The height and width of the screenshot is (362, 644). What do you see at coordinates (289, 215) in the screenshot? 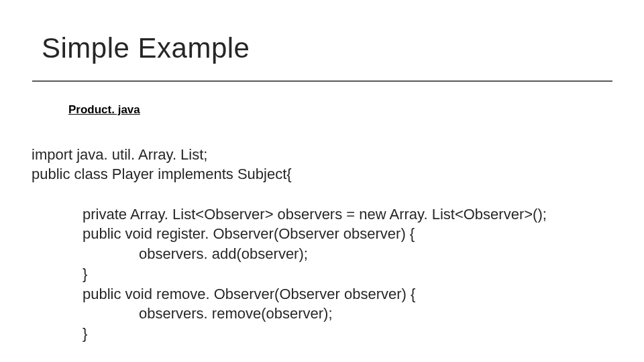
I see `code-line: private Array. List<Observer> observers …` at bounding box center [289, 215].